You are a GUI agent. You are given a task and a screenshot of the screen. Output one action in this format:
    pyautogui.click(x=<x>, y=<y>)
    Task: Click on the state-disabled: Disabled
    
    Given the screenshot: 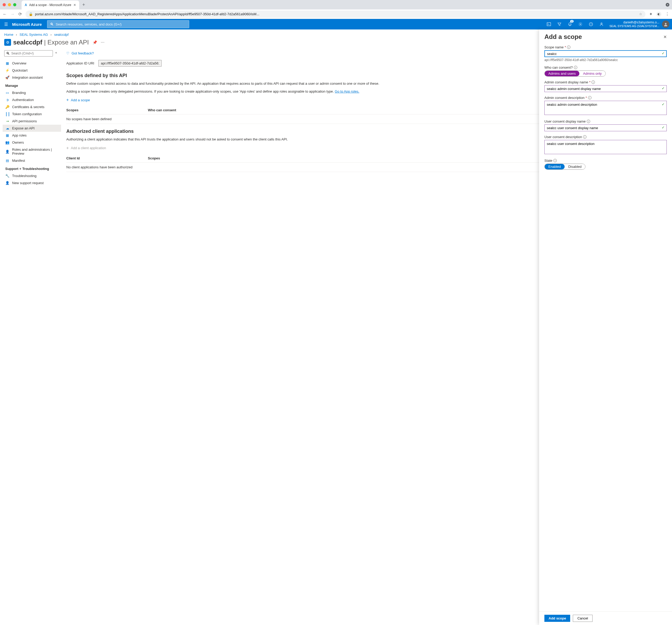 What is the action you would take?
    pyautogui.click(x=575, y=167)
    